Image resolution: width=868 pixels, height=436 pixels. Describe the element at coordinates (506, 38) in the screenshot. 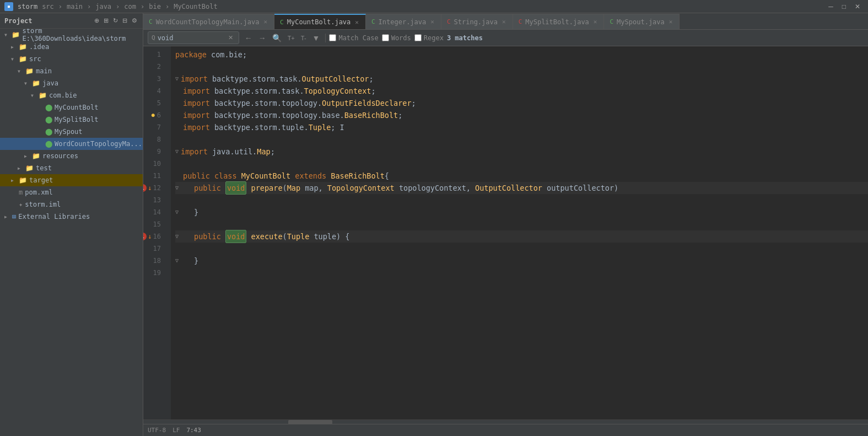

I see `search-bar: Q ✕ ← → 🔍 T+ T- ▼ Match Case Words` at that location.